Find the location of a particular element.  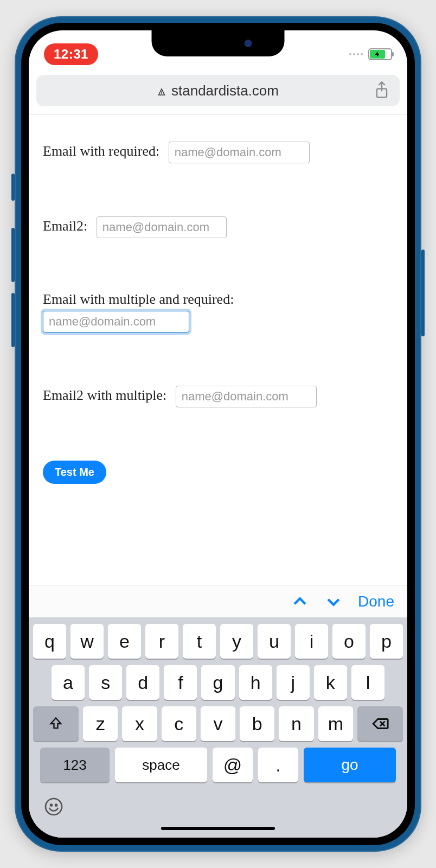

keyboard-done-button: Done is located at coordinates (376, 602).